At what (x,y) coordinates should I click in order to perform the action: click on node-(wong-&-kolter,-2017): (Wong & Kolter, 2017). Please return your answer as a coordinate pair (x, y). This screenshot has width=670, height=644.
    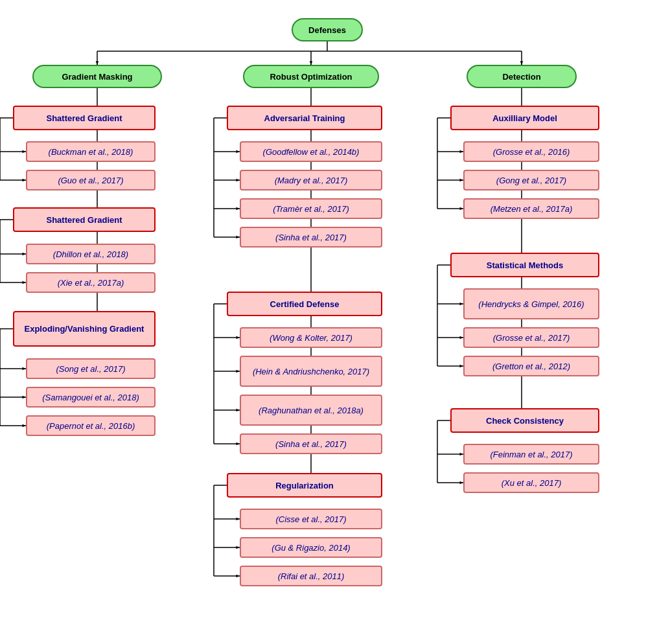
    Looking at the image, I should click on (311, 338).